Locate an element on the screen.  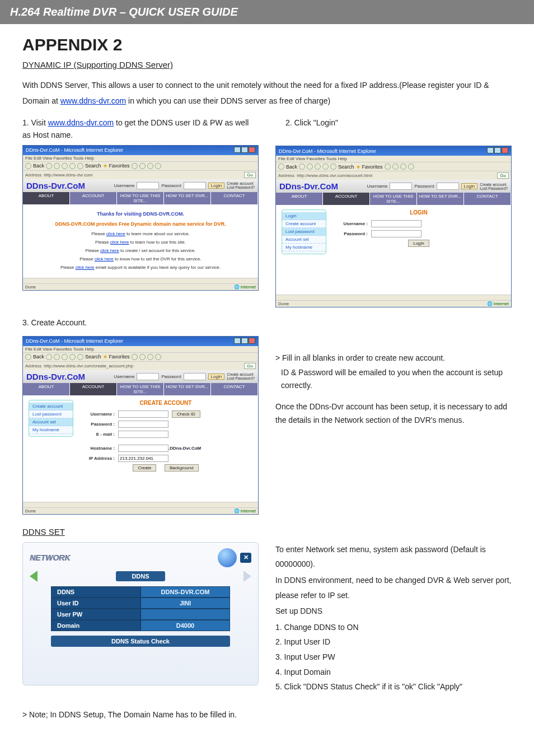
go-button: Go is located at coordinates (250, 175).